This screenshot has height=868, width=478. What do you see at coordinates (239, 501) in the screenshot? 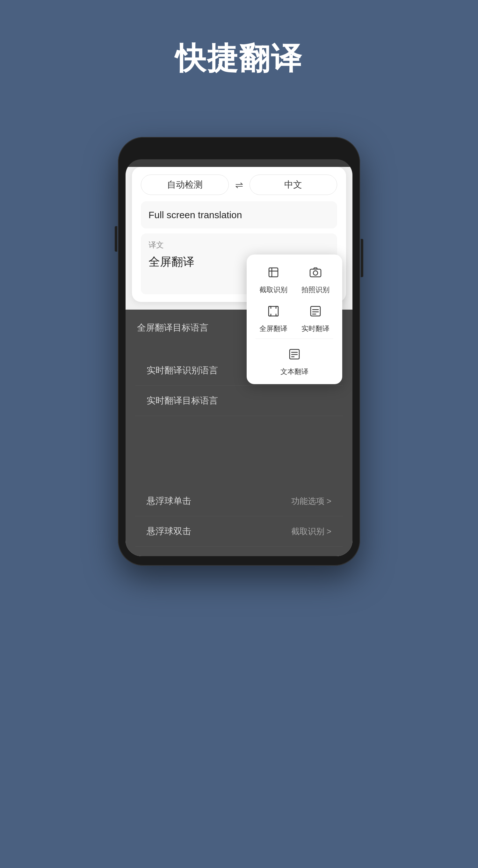
I see `float-ball-single-click-row: 悬浮球单击 功能选项 >` at bounding box center [239, 501].